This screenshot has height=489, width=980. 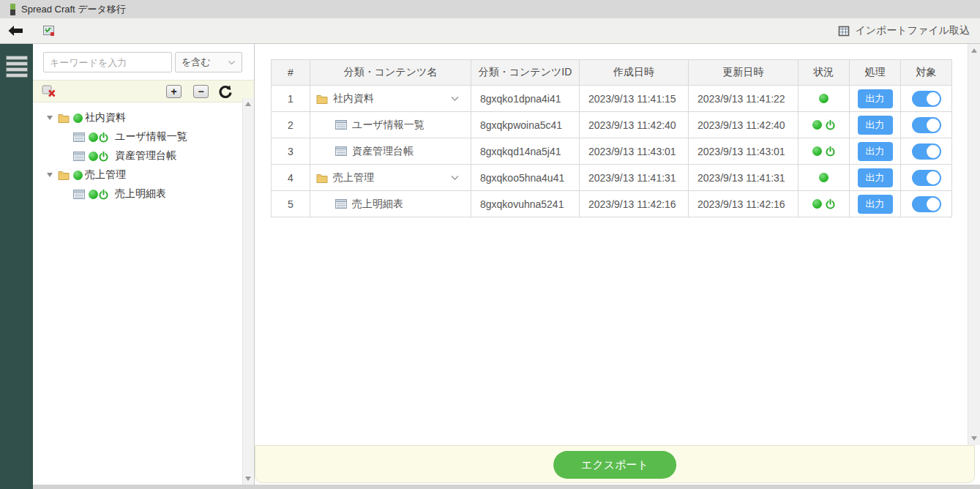 What do you see at coordinates (209, 62) in the screenshot?
I see `match-mode-select: を含む` at bounding box center [209, 62].